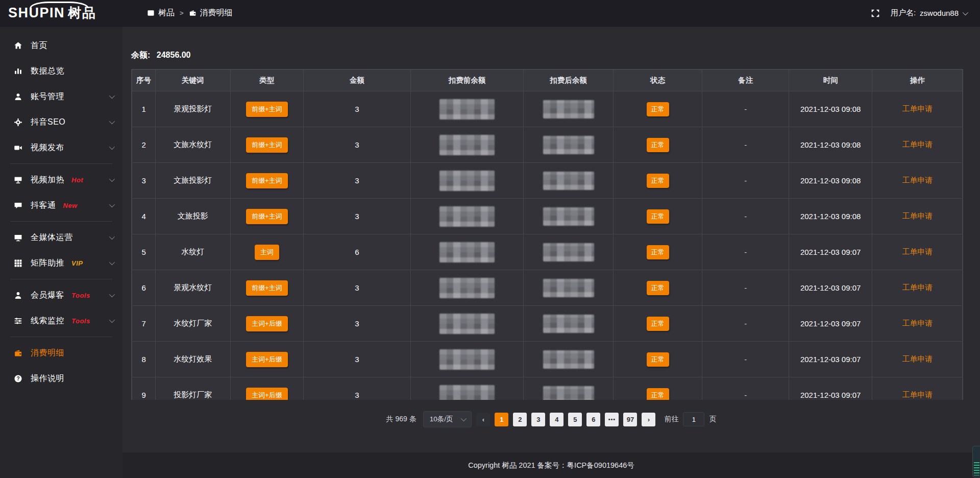 The image size is (980, 478). What do you see at coordinates (875, 13) in the screenshot?
I see `fullscreen-icon` at bounding box center [875, 13].